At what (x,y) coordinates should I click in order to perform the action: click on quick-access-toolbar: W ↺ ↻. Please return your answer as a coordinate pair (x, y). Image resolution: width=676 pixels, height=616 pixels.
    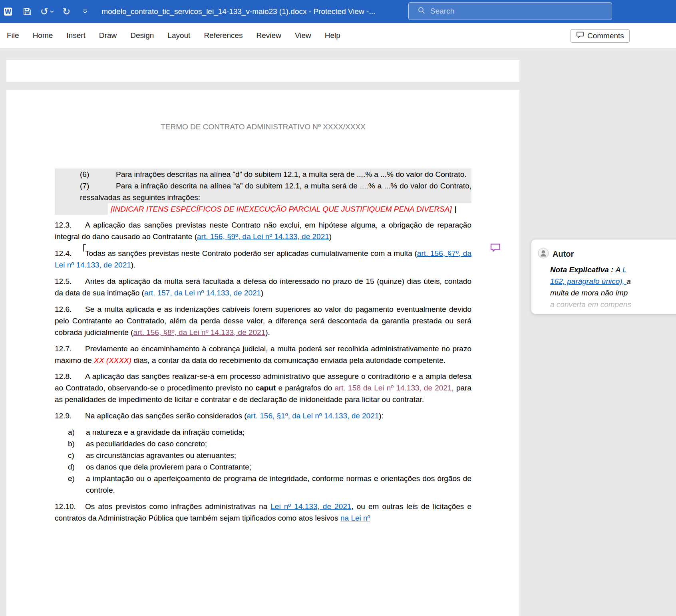
    Looking at the image, I should click on (44, 12).